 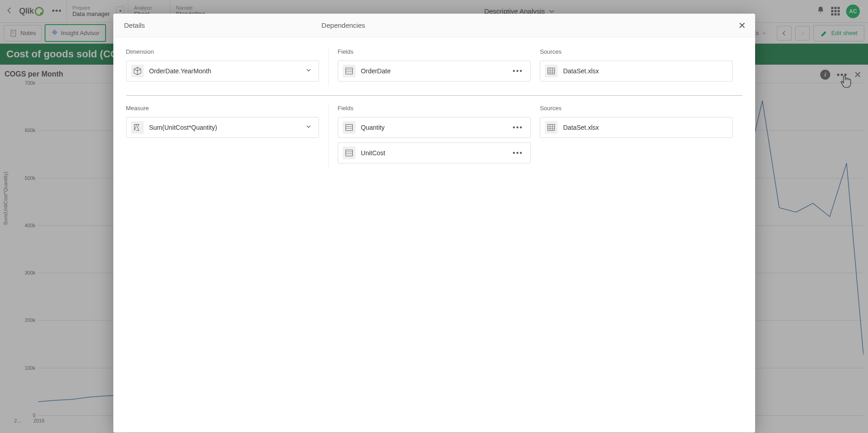 What do you see at coordinates (223, 127) in the screenshot?
I see `dep-item-text: Sum(UnitCost*Quantity)` at bounding box center [223, 127].